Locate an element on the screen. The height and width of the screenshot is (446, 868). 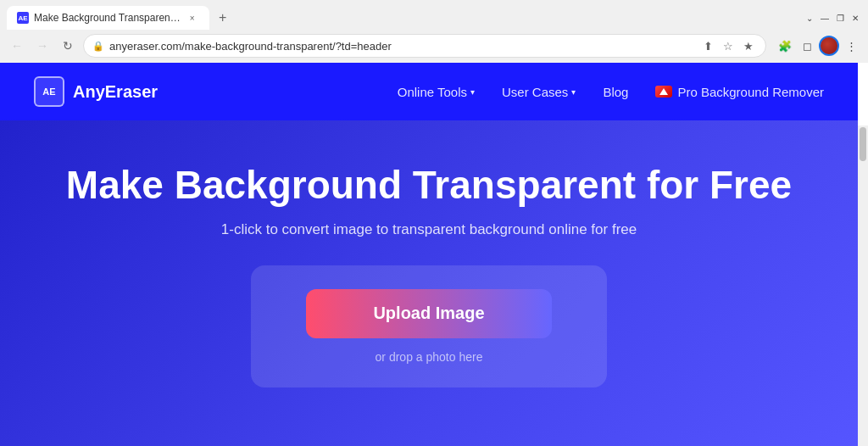
new-tab-button: + is located at coordinates (223, 18).